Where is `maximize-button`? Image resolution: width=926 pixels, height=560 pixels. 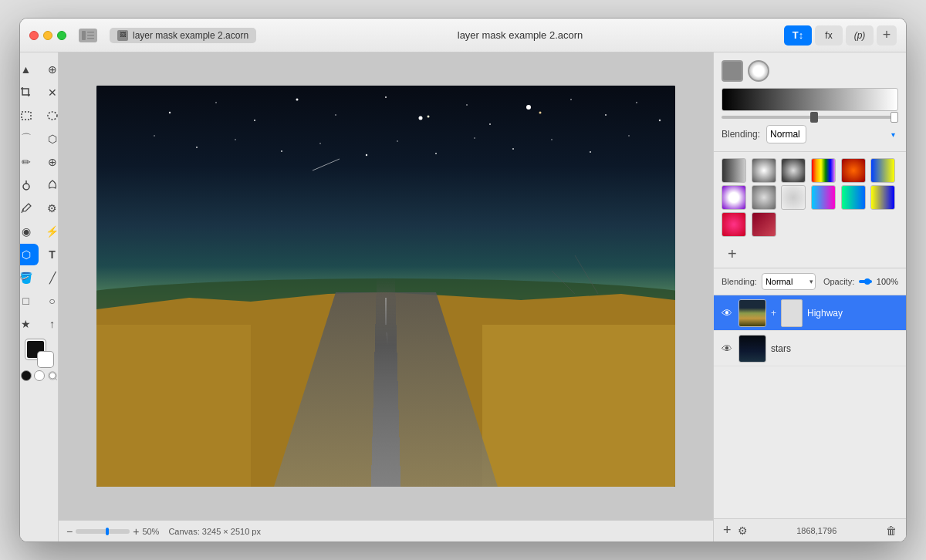 maximize-button is located at coordinates (62, 35).